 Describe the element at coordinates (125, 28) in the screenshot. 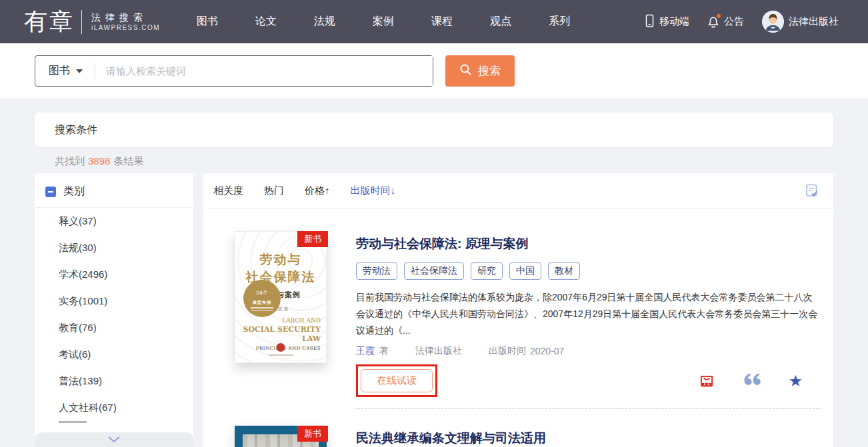

I see `logo-domain: iLAWPRESS.COM` at that location.